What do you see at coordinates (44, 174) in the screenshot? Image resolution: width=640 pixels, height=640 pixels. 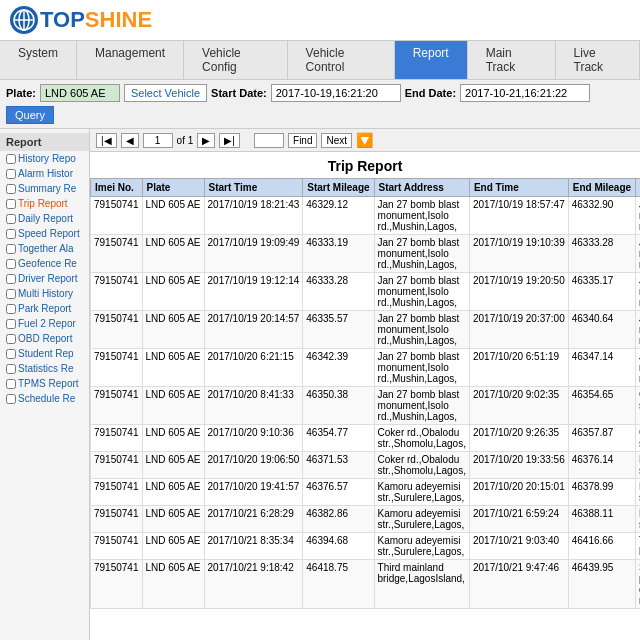 I see `sidebar-item-1: Alarm Histor` at bounding box center [44, 174].